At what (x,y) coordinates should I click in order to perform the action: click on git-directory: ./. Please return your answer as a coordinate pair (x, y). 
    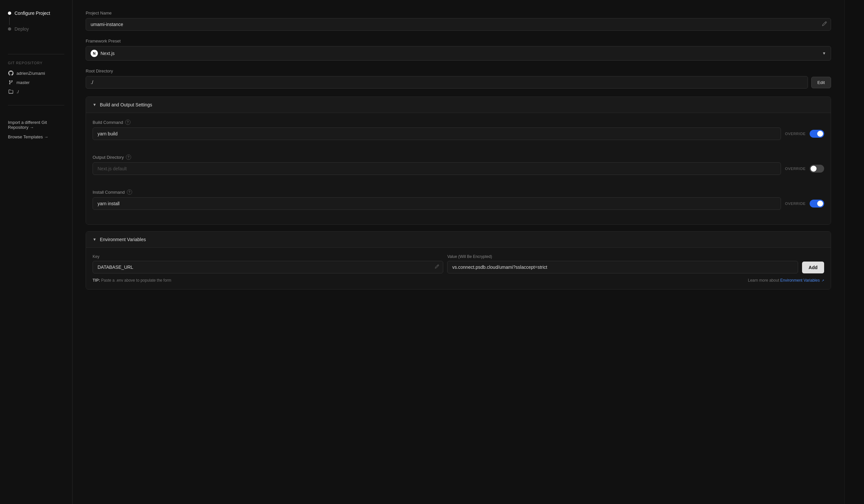
    Looking at the image, I should click on (18, 92).